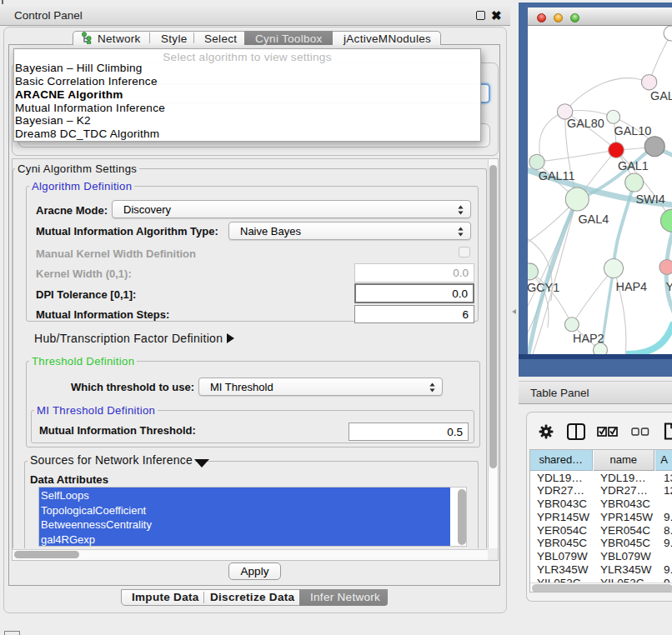  I want to click on svg-text: GAL80, so click(585, 123).